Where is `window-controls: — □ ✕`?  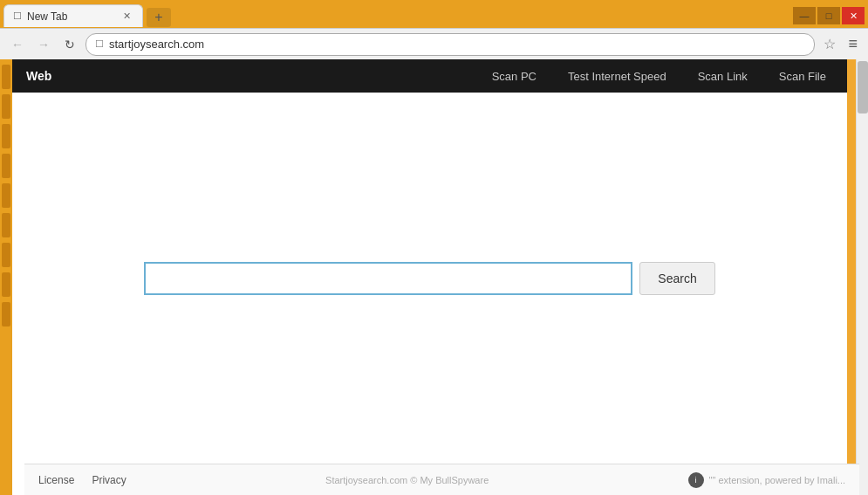 window-controls: — □ ✕ is located at coordinates (829, 16).